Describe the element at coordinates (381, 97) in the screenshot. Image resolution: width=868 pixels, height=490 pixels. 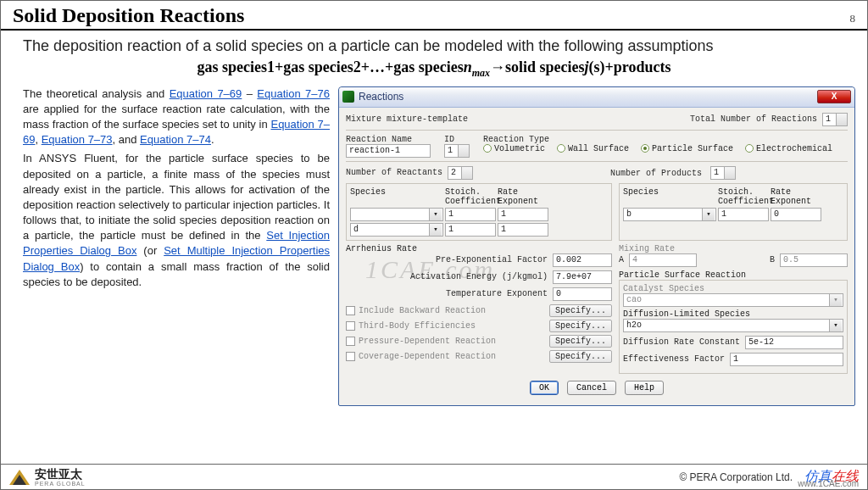
I see `dialog-title: Reactions` at that location.